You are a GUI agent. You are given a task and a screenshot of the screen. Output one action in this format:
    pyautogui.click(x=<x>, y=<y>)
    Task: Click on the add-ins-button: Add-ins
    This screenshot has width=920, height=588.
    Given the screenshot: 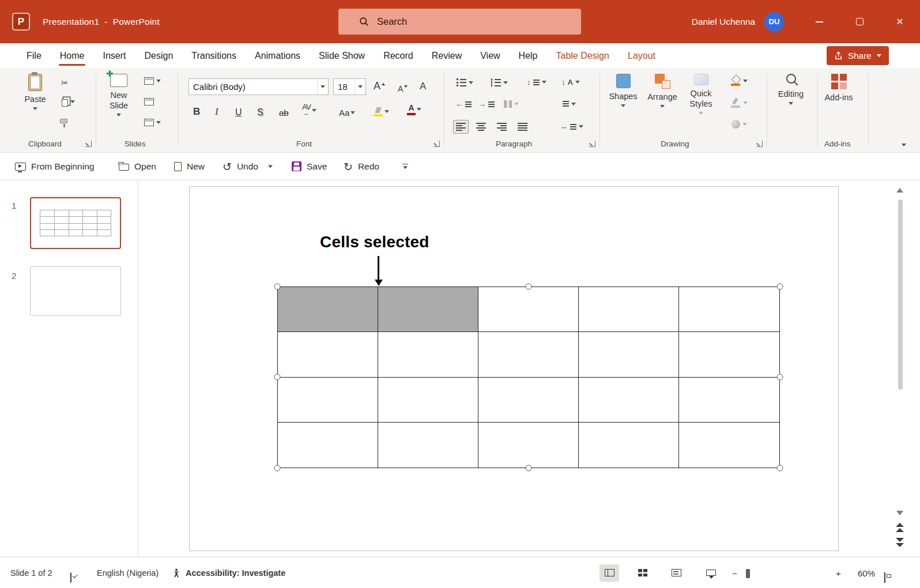 What is the action you would take?
    pyautogui.click(x=839, y=88)
    